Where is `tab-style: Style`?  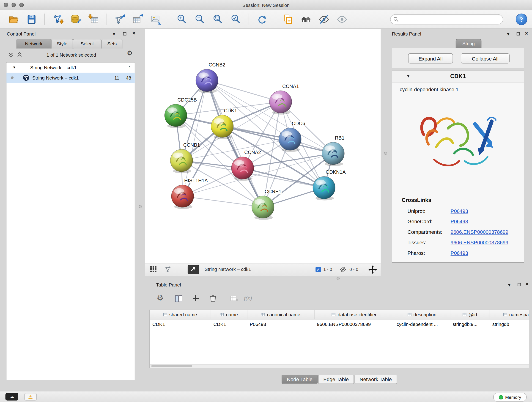 tab-style: Style is located at coordinates (62, 44).